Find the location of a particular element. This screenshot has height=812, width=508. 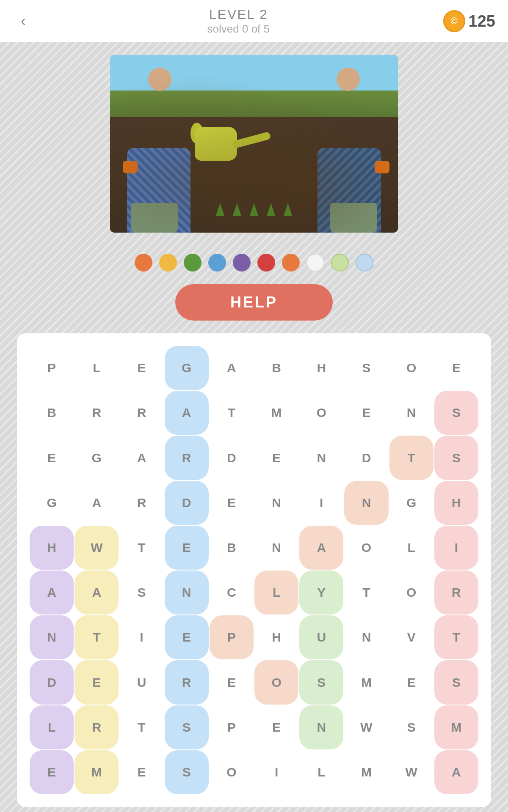

grid-cell-9-9: A is located at coordinates (456, 772).